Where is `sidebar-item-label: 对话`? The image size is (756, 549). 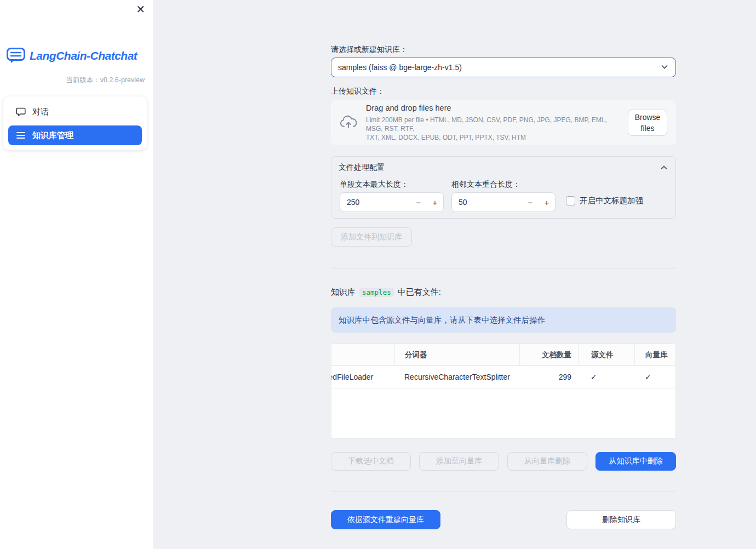
sidebar-item-label: 对话 is located at coordinates (41, 112).